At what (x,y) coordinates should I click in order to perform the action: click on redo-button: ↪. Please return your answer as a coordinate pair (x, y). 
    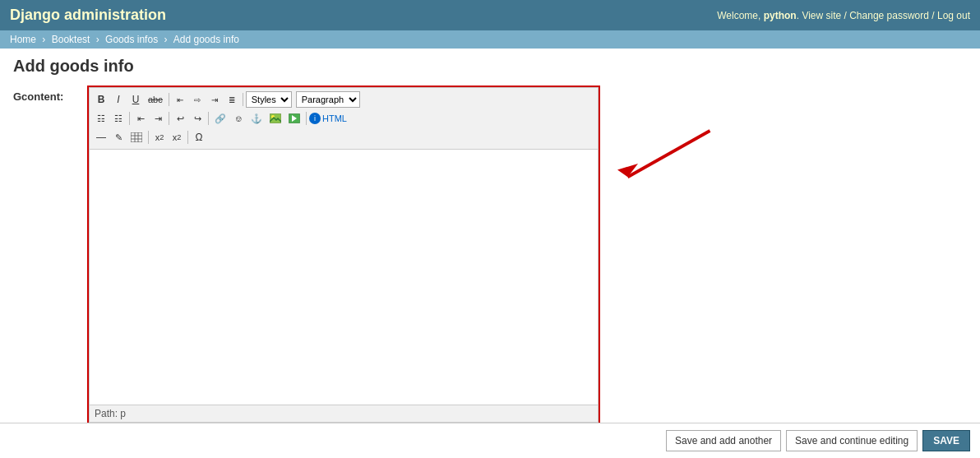
    Looking at the image, I should click on (197, 118).